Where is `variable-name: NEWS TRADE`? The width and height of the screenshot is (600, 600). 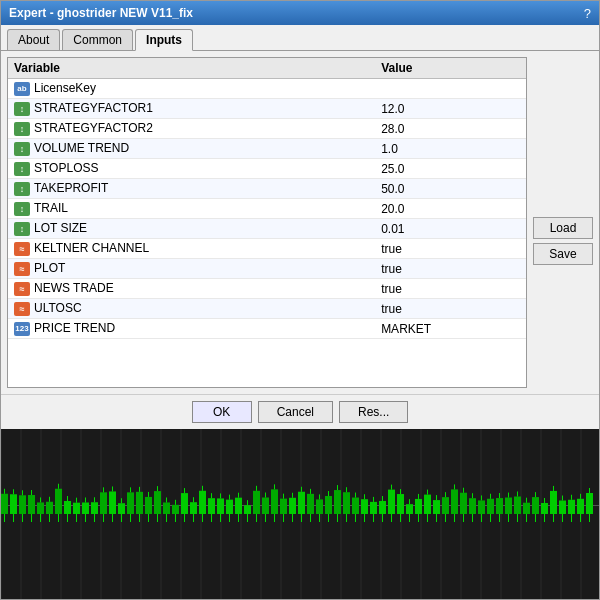
variable-name: NEWS TRADE is located at coordinates (74, 288).